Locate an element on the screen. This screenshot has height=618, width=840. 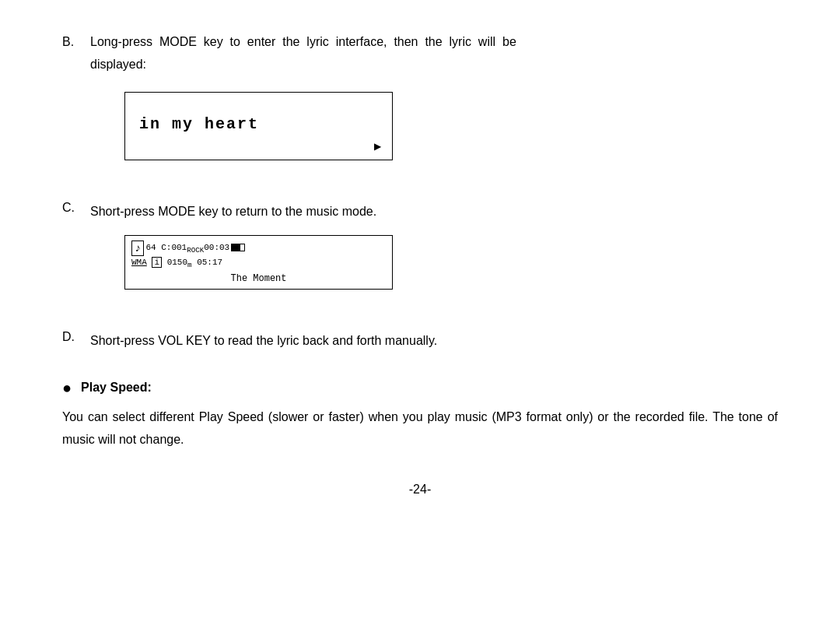
music-display-box: ♪ 64 C:001ROCK00:03 WMA i 0150m 05:17 Th… is located at coordinates (258, 262).